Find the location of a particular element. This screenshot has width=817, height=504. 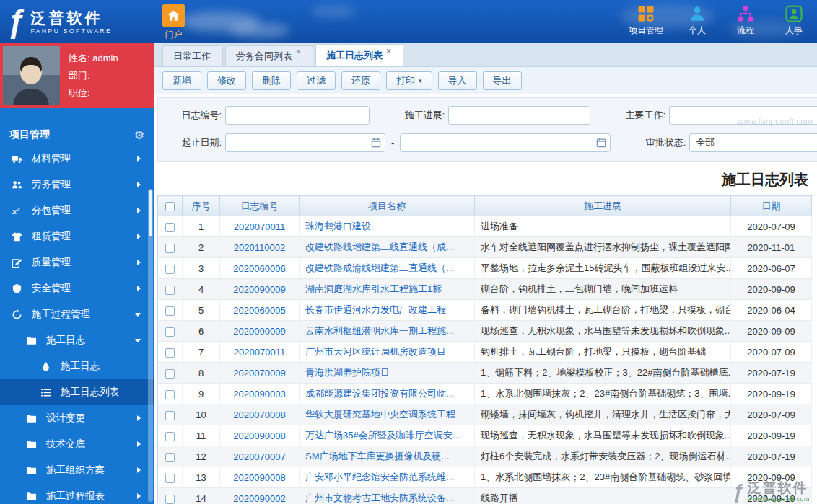

project-link: 改建铁路线增建第二线直通线（成... is located at coordinates (380, 247).